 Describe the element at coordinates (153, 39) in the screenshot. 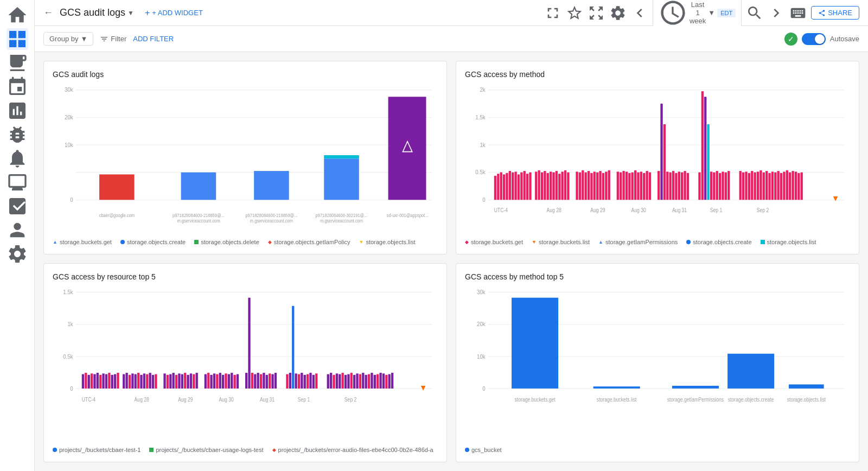

I see `add-filter-button: ADD FILTER` at that location.